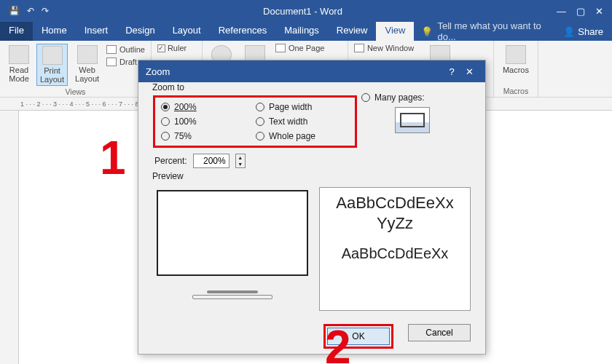  What do you see at coordinates (439, 333) in the screenshot?
I see `cancel-button: Cancel` at bounding box center [439, 333].